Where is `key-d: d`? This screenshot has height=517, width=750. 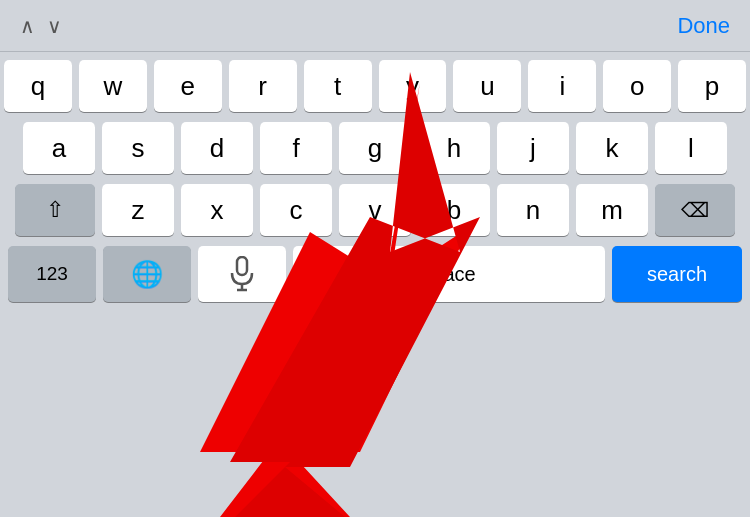 key-d: d is located at coordinates (217, 148).